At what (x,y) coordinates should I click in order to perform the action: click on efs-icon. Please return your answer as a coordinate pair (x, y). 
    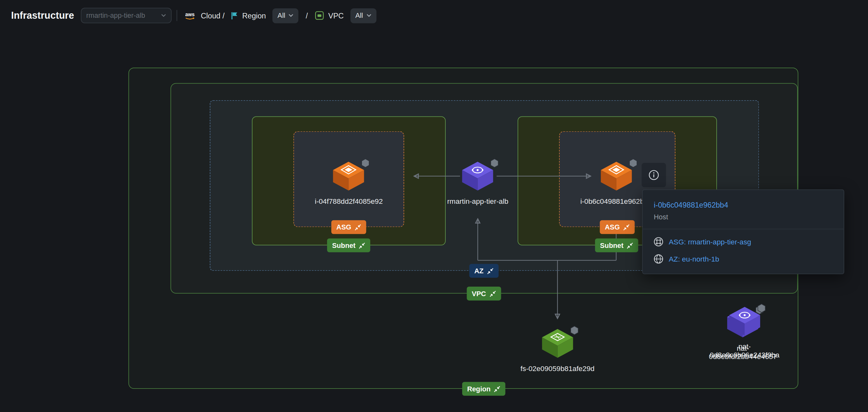
    Looking at the image, I should click on (557, 344).